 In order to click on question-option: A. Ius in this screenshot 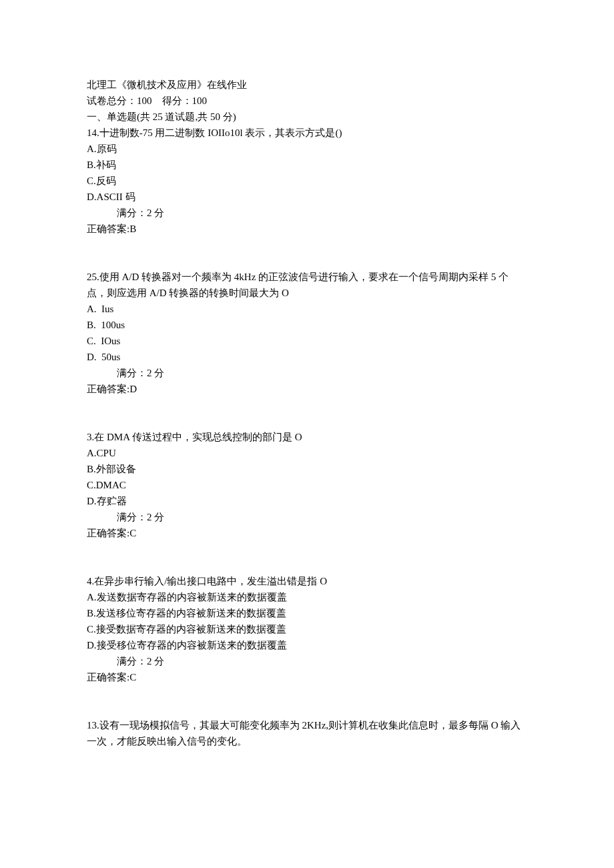, I will do `click(307, 309)`.